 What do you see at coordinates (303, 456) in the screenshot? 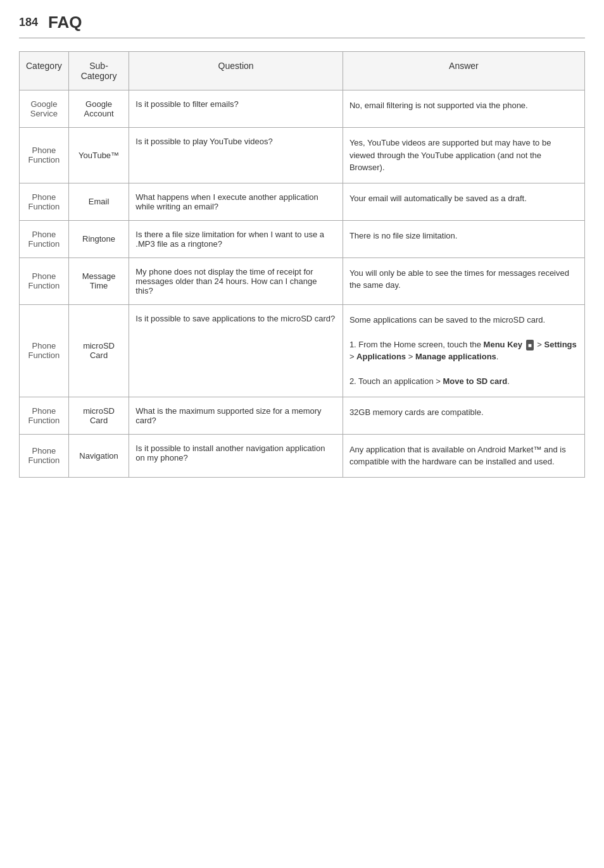
I see `table-row: Phone FunctionNavigationIs it possible t…` at bounding box center [303, 456].